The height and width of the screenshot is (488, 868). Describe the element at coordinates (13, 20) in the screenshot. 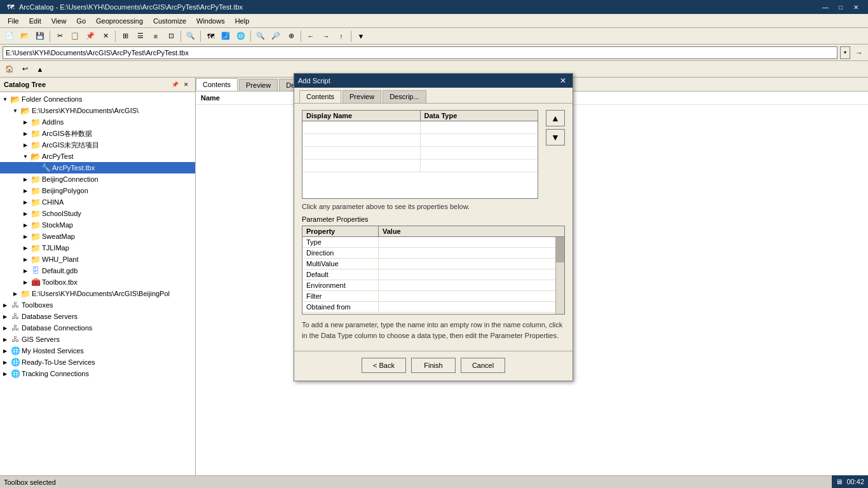

I see `menu-file: File` at that location.